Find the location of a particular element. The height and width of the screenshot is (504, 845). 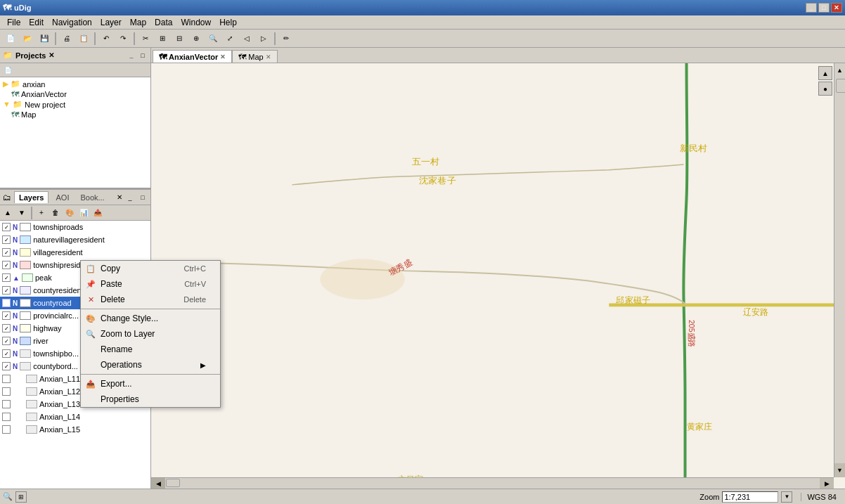

ctx-item-change-style: 🎨 Change Style... is located at coordinates (150, 318).